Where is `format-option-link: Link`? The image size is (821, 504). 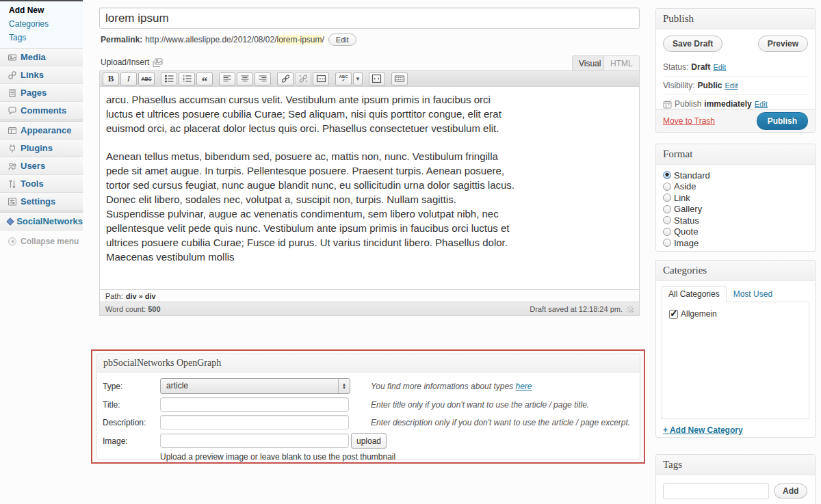
format-option-link: Link is located at coordinates (735, 198).